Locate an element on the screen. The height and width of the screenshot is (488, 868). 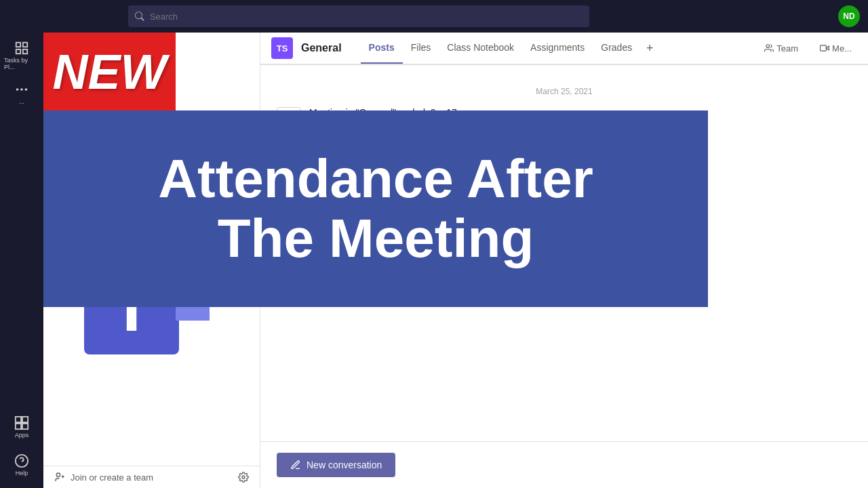
meet-action-label: Me... is located at coordinates (842, 49).